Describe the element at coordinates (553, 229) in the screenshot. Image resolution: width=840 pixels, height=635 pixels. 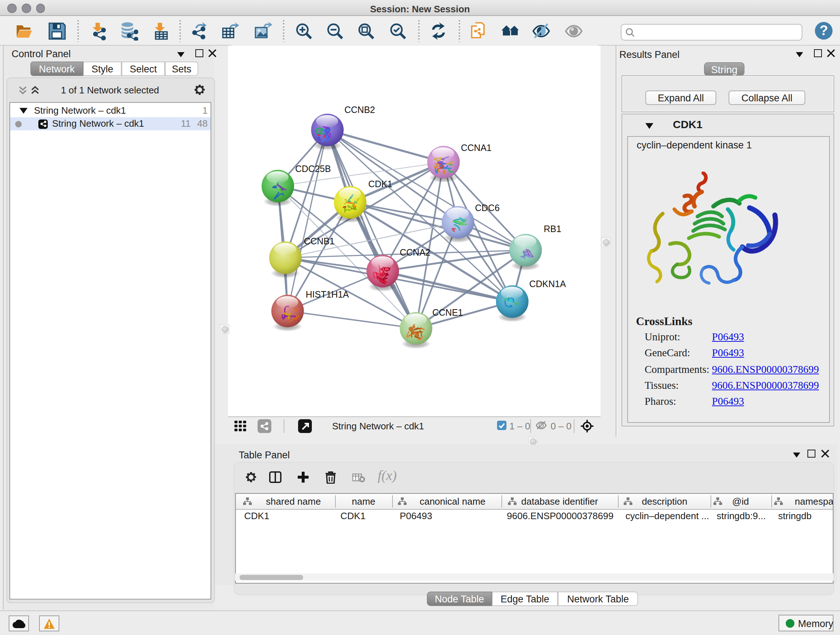
I see `svg-text: RB1` at that location.